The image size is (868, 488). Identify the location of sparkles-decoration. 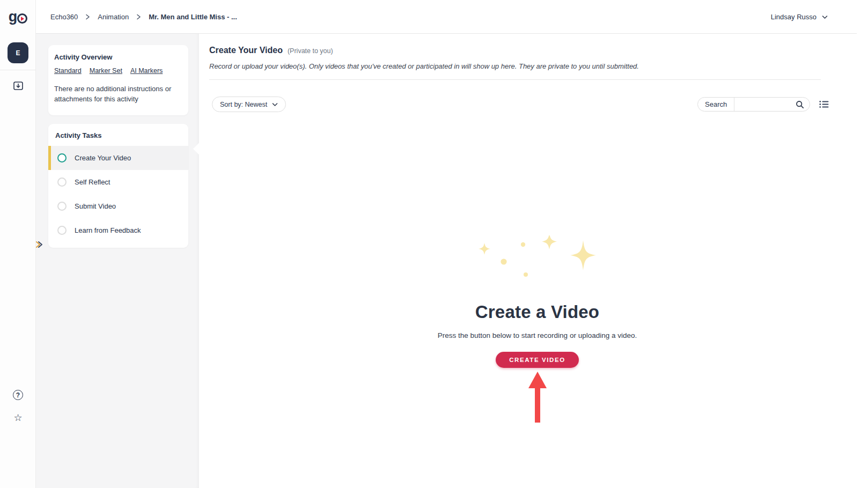
(538, 256).